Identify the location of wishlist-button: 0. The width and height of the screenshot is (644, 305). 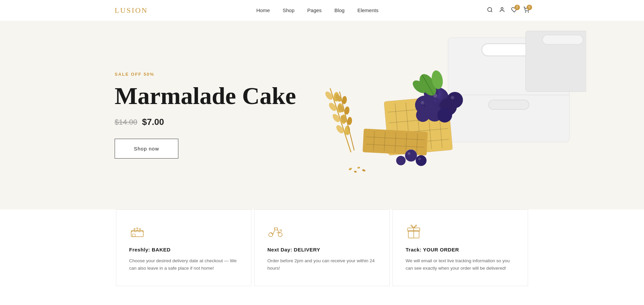
(514, 11).